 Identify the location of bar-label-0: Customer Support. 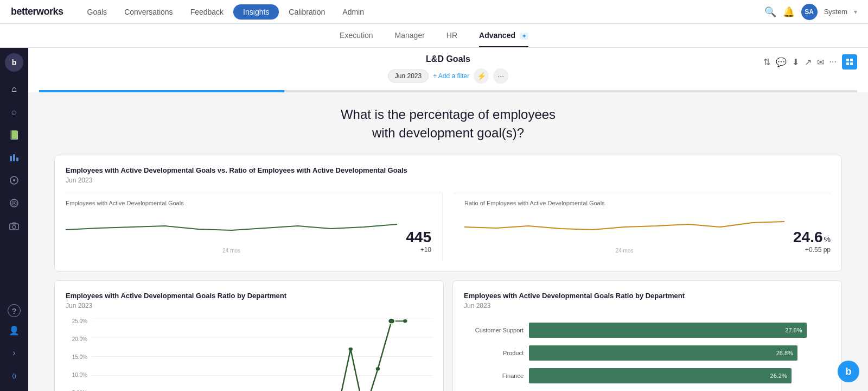
(494, 330).